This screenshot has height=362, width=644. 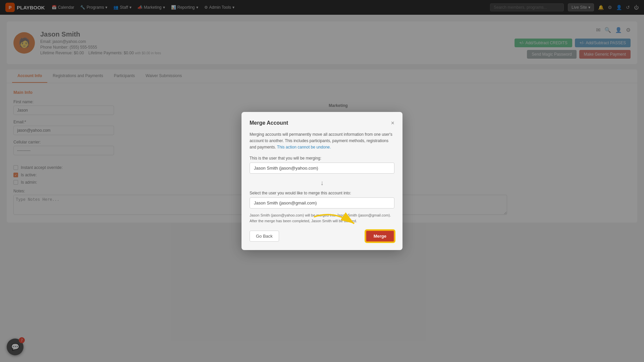 What do you see at coordinates (322, 218) in the screenshot?
I see `merge-note: Jason Smith (jason@yahoo.com) will be me…` at bounding box center [322, 218].